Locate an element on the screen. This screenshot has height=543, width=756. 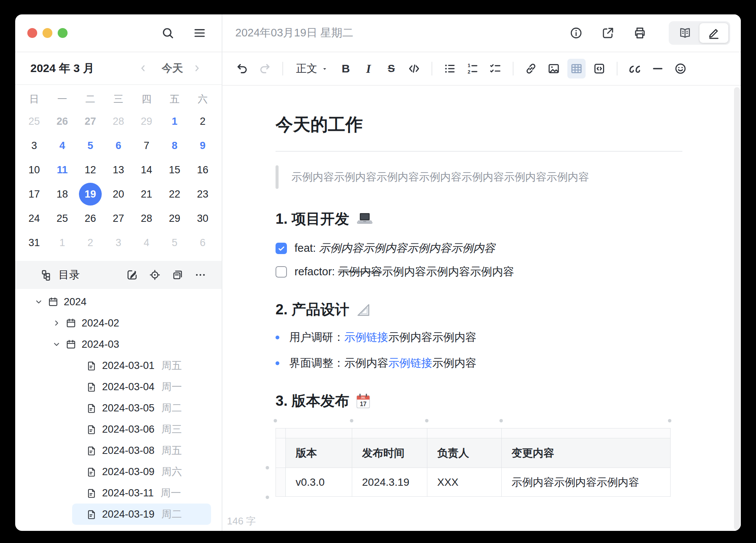
bold-button: B is located at coordinates (346, 69).